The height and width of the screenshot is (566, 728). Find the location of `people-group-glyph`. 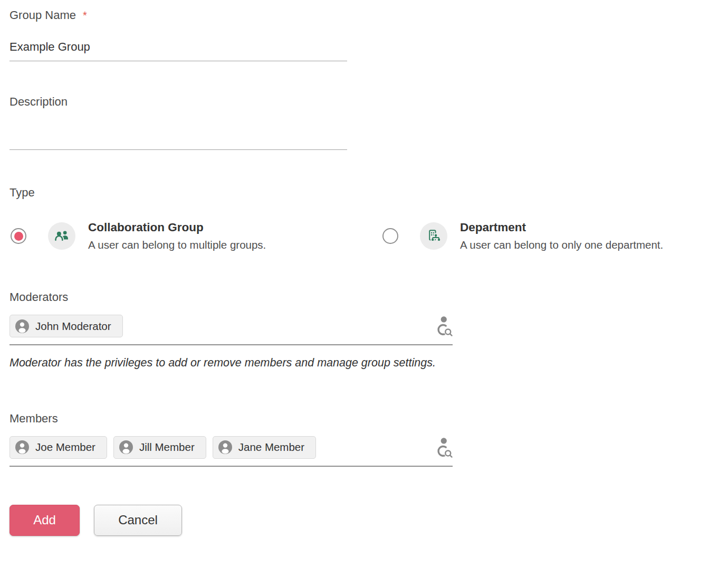

people-group-glyph is located at coordinates (62, 236).